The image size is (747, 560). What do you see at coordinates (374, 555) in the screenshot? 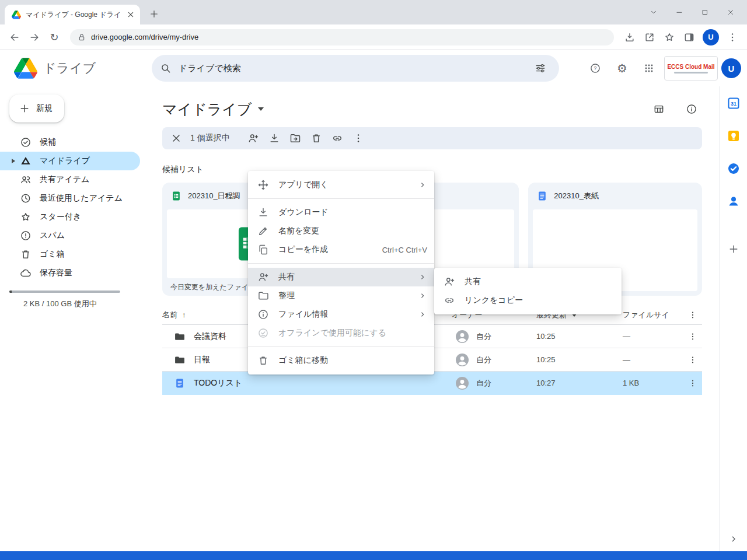
I see `windows-taskbar-strip` at bounding box center [374, 555].